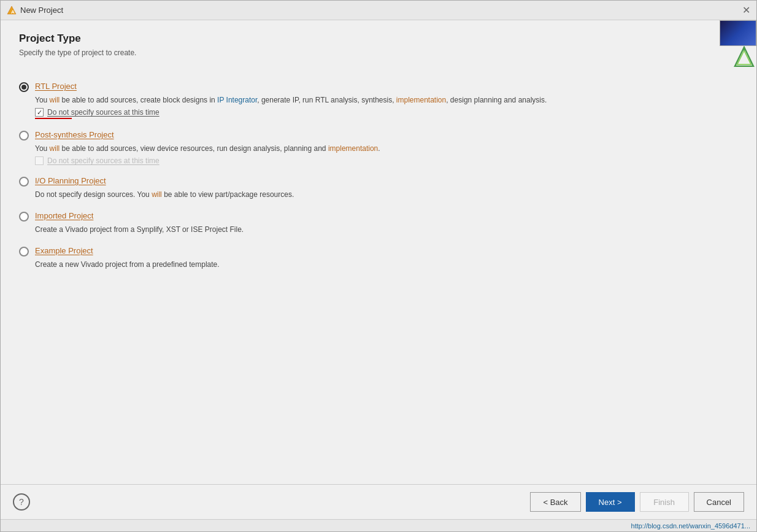  Describe the element at coordinates (24, 87) in the screenshot. I see `radio-rtl` at that location.